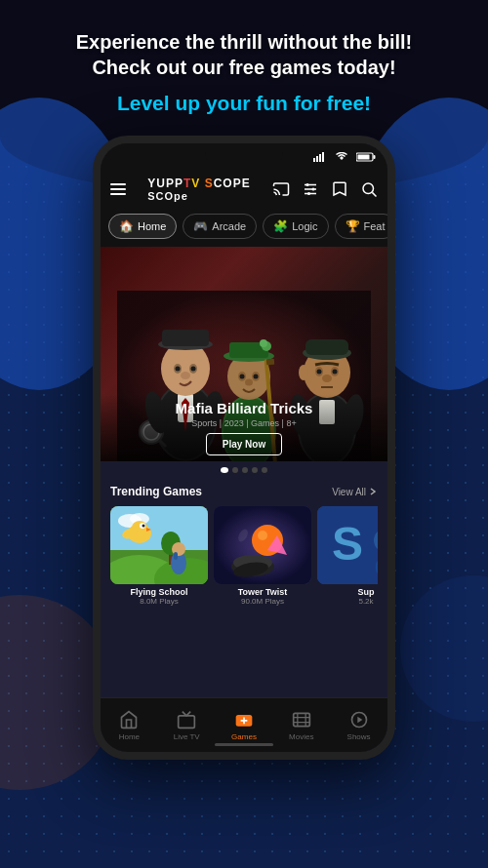 This screenshot has width=488, height=868. What do you see at coordinates (301, 726) in the screenshot?
I see `bottom-nav-movies: Movies` at bounding box center [301, 726].